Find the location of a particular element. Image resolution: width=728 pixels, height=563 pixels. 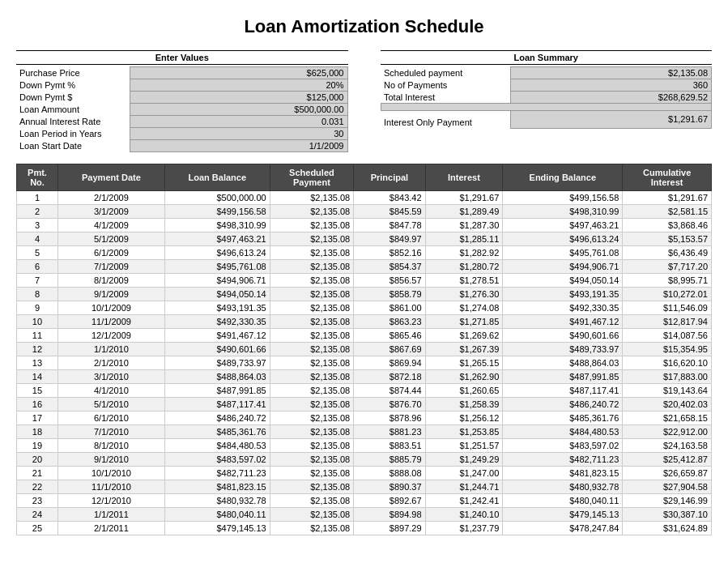

table-header: Interest is located at coordinates (464, 178).